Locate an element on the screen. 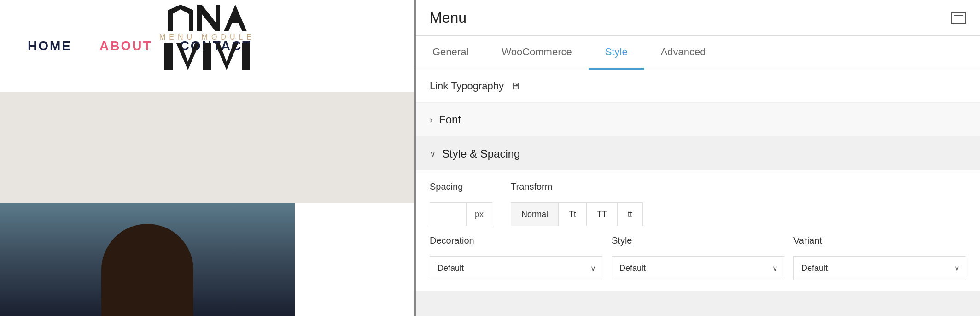 The image size is (980, 316). logo-letter-a-icon is located at coordinates (235, 18).